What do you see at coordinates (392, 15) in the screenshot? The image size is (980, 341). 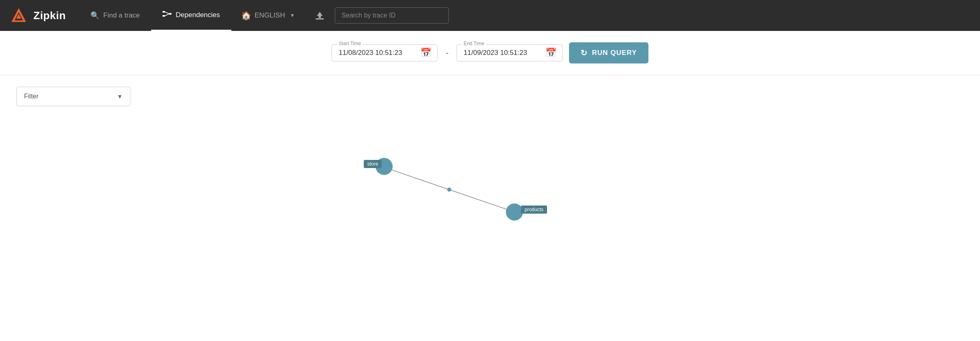 I see `search-trace-input` at bounding box center [392, 15].